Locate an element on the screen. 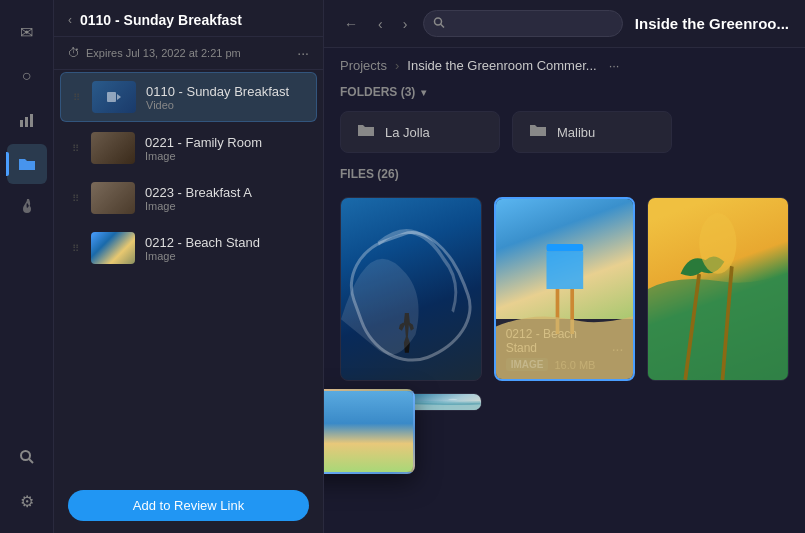 This screenshot has width=805, height=533. clock-icon: ○ is located at coordinates (27, 76).